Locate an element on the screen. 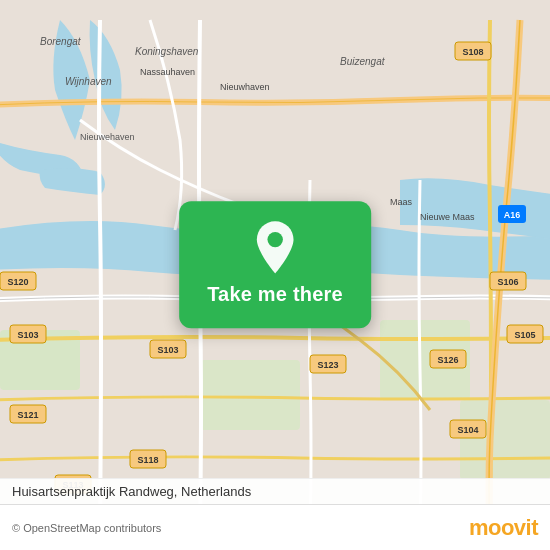 The height and width of the screenshot is (550, 550). svg-text: S105 is located at coordinates (524, 335).